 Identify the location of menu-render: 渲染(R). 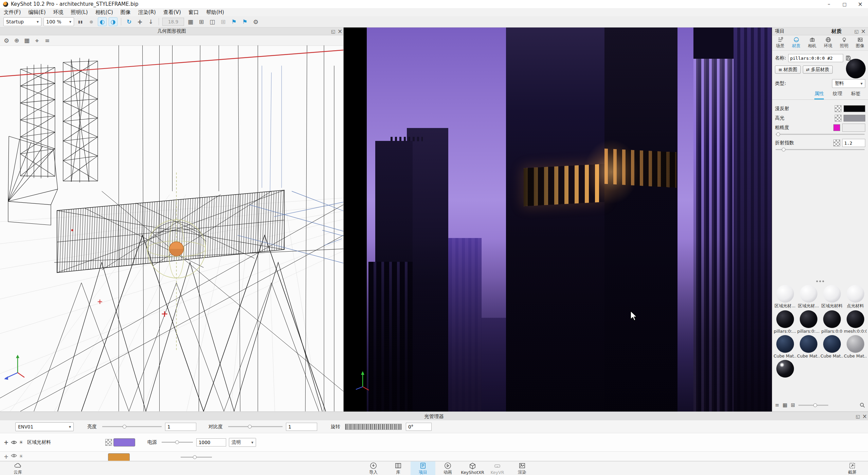
(147, 12).